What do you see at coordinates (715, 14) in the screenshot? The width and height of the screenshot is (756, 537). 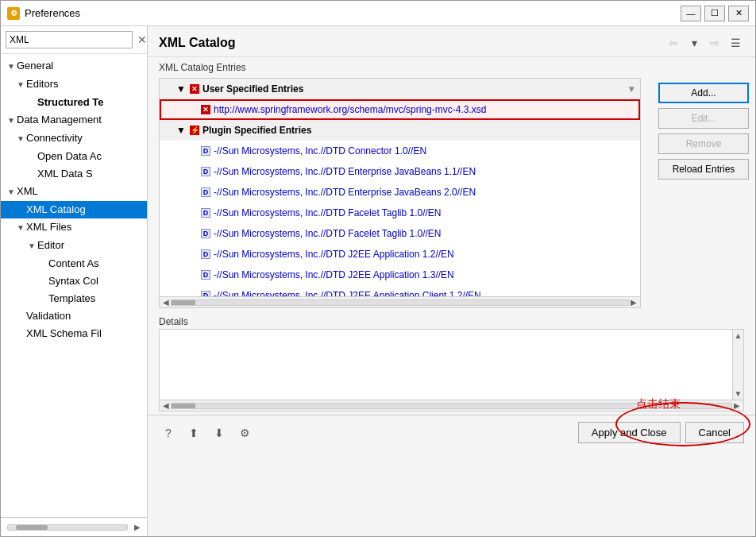 I see `maximize-button: ☐` at bounding box center [715, 14].